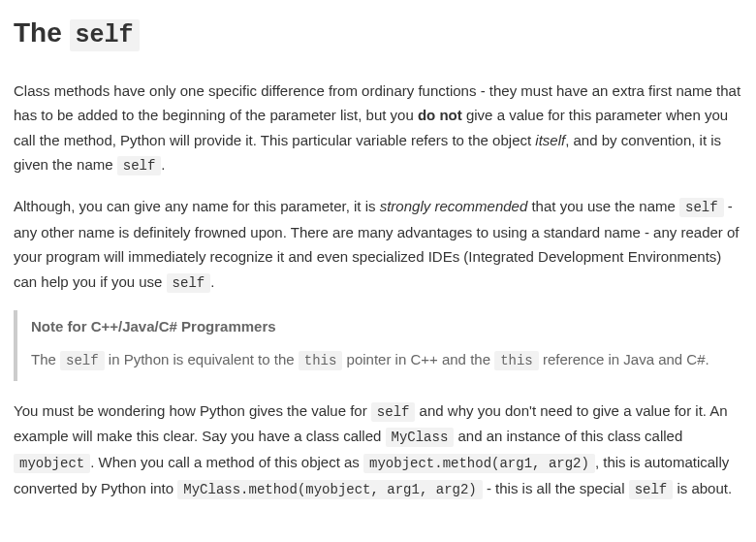  Describe the element at coordinates (227, 462) in the screenshot. I see `text: . When you call a method of this object …` at that location.